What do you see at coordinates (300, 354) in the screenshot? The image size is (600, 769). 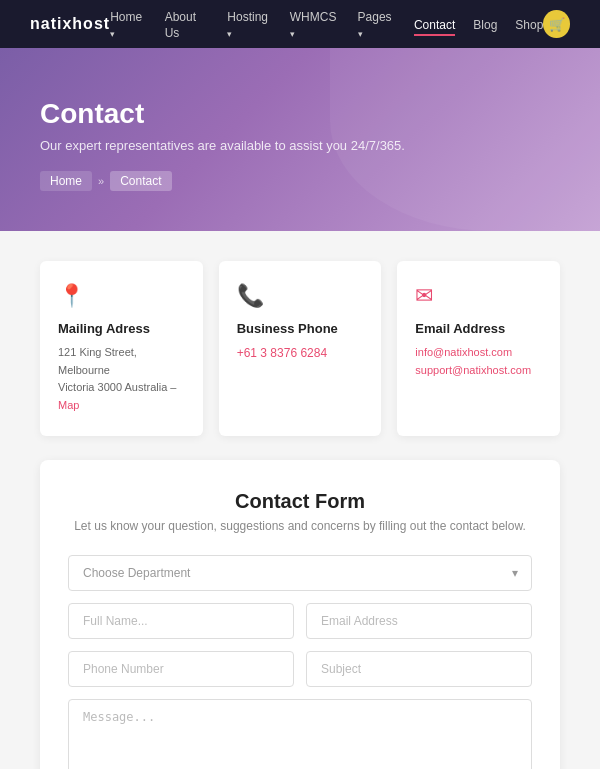 I see `phone-number: +61 3 8376 6284` at bounding box center [300, 354].